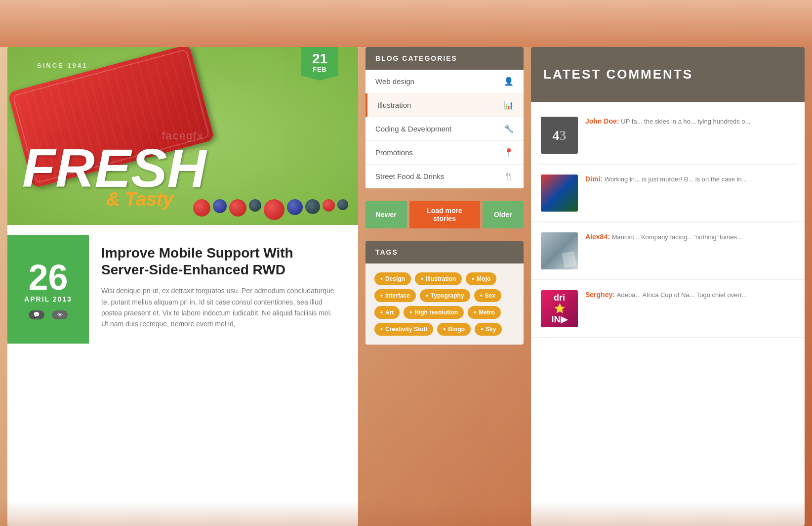 The height and width of the screenshot is (526, 812). What do you see at coordinates (386, 215) in the screenshot?
I see `newer-button: Newer` at bounding box center [386, 215].